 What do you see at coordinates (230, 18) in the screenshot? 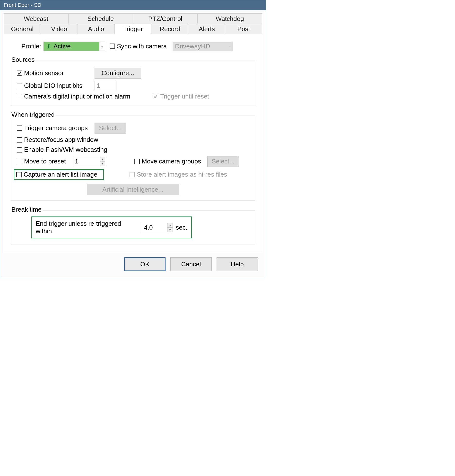
I see `tab-watchdog: Watchdog` at bounding box center [230, 18].